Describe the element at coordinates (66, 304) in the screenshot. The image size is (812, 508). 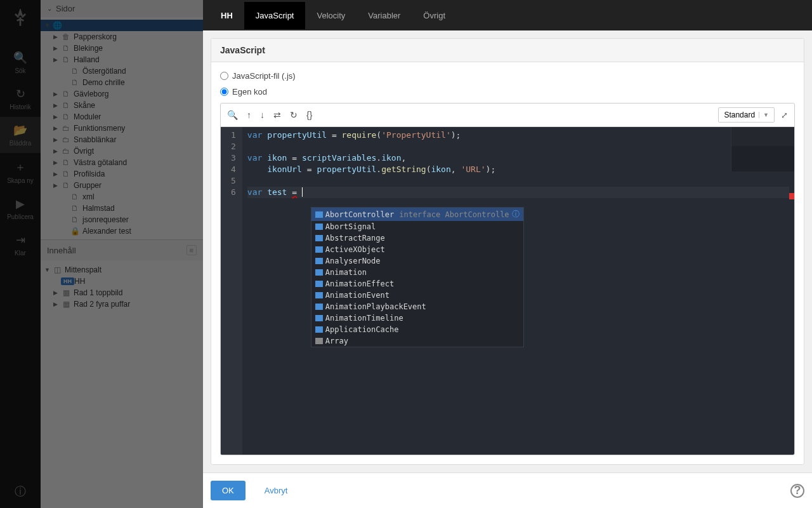
I see `grid-icon: ▦` at that location.